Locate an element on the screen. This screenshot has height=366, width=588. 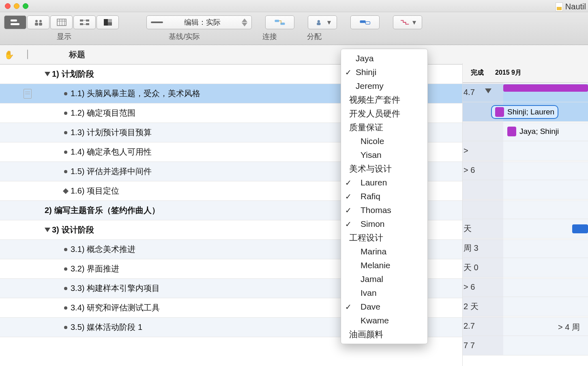
gantt-row: 周 3 is located at coordinates (526, 248).